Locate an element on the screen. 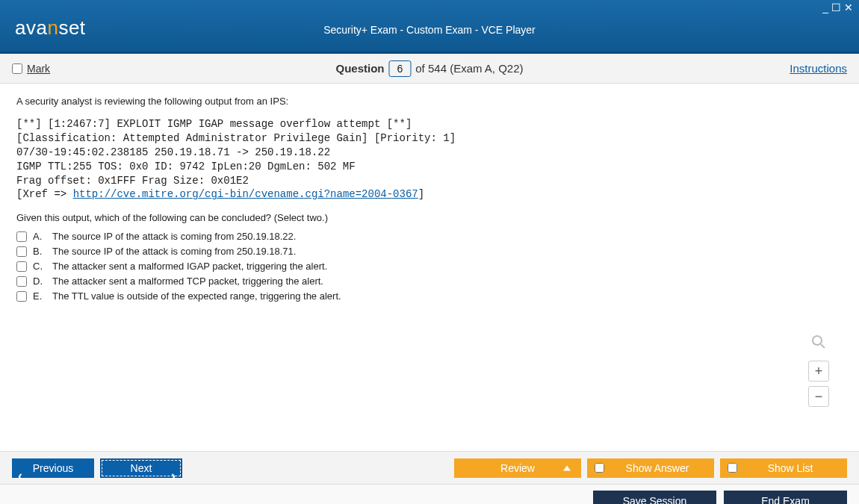  option-c: C. The attacker sent a malformed IGAP pa… is located at coordinates (430, 266).